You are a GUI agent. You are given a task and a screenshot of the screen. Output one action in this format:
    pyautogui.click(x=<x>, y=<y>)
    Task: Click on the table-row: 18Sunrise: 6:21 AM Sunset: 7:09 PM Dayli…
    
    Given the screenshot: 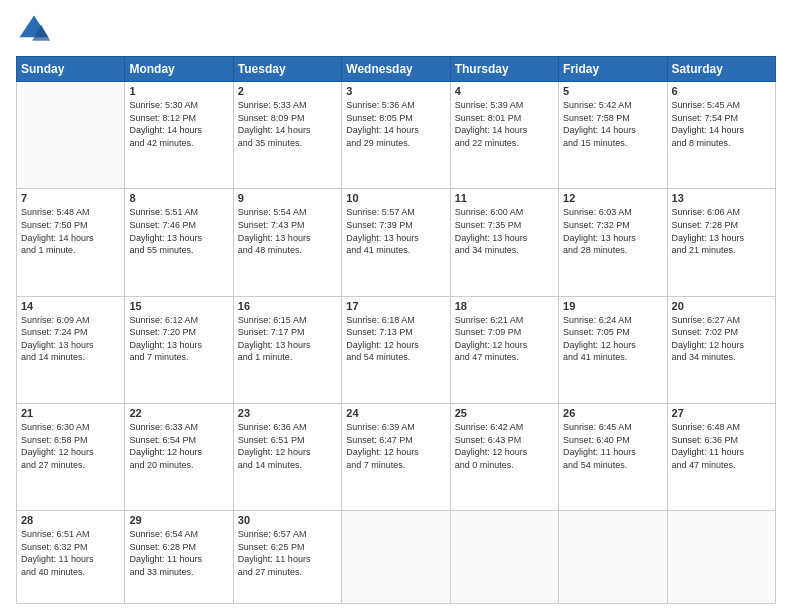 What is the action you would take?
    pyautogui.click(x=504, y=350)
    